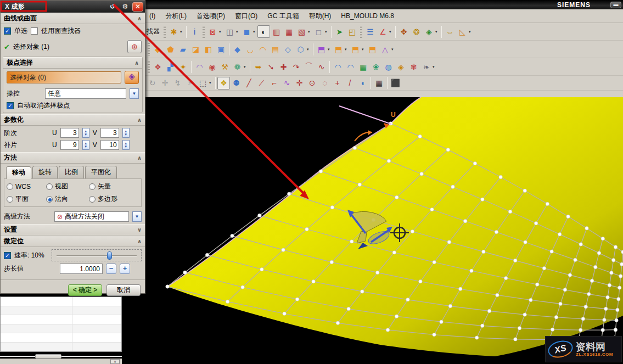 This screenshot has width=623, height=364. What do you see at coordinates (350, 83) in the screenshot?
I see `snap-slash-icon: /` at bounding box center [350, 83].